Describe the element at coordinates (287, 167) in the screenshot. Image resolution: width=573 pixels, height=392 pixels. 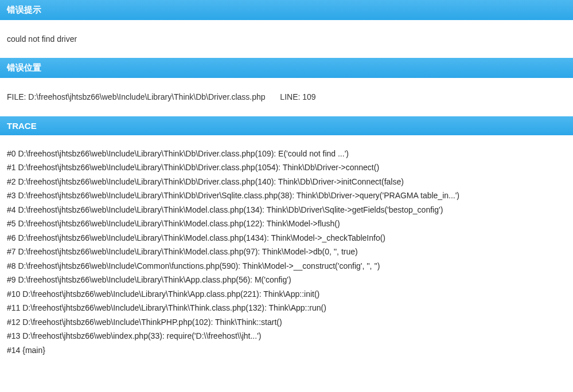
I see `trace-line: #1 D:\freehost\jhtsbz66\web\Include\Libr…` at that location.